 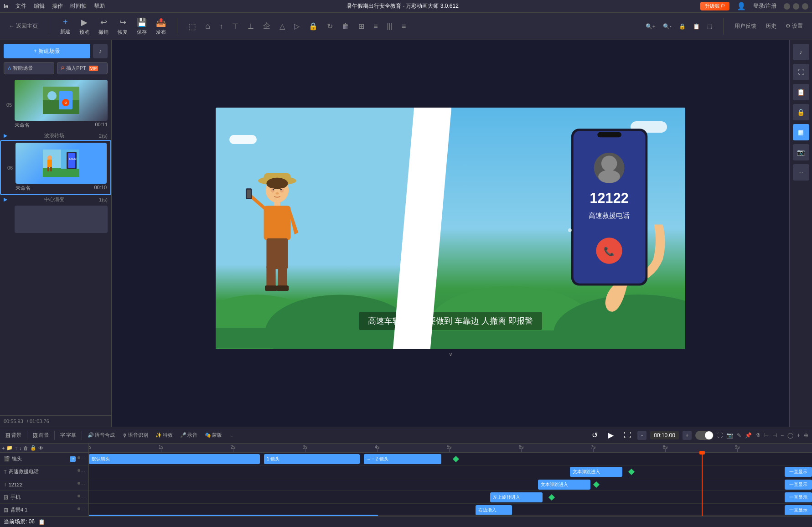 I want to click on copy-button: 📋, so click(x=697, y=26).